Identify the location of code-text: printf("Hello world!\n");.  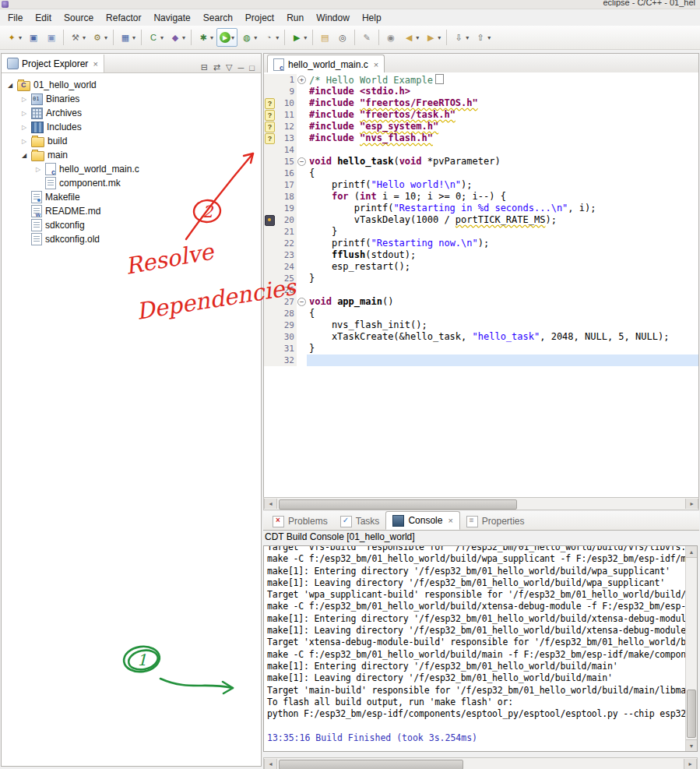
(503, 185).